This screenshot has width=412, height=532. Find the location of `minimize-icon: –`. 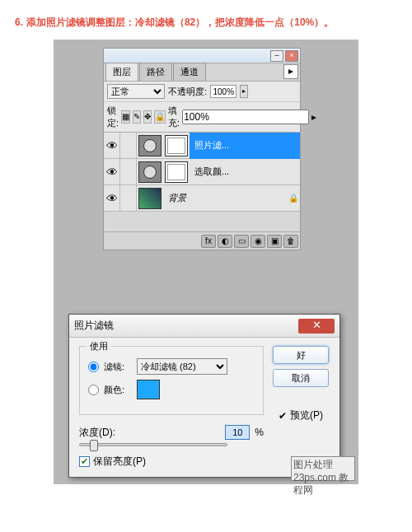

minimize-icon: – is located at coordinates (277, 56).